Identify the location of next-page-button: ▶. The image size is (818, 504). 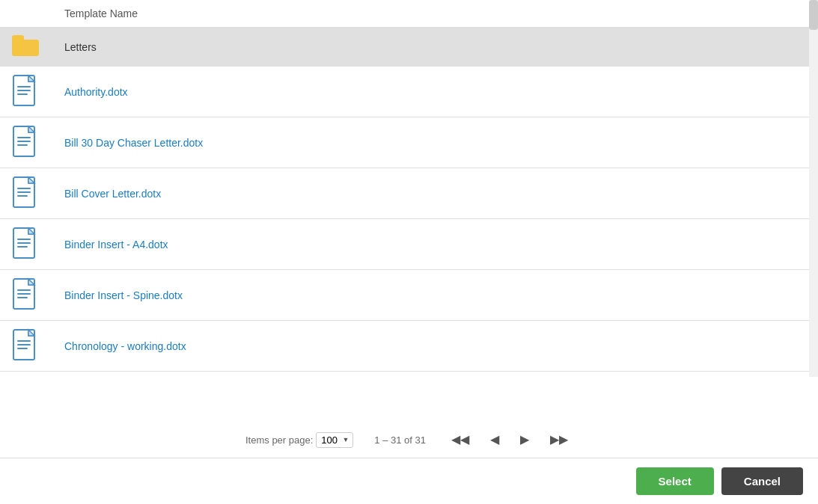
(525, 440).